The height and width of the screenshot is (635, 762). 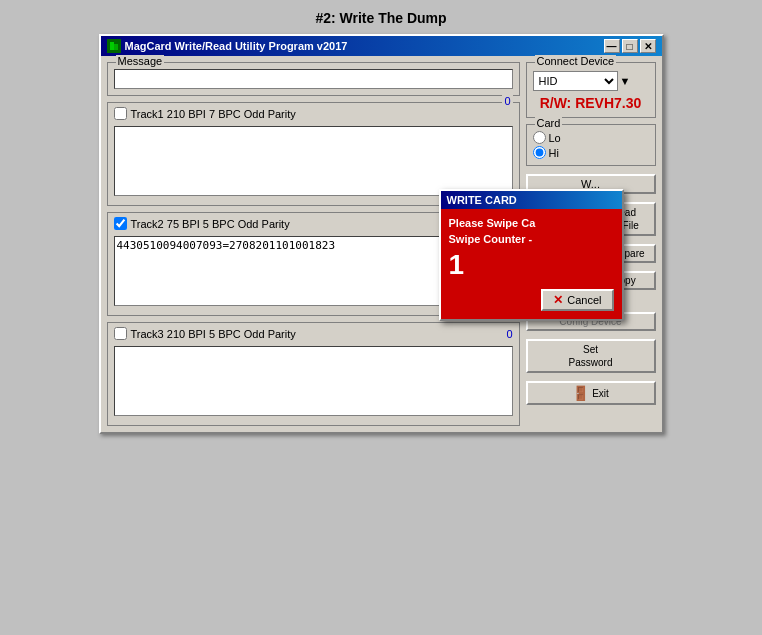 I want to click on cancel-x-icon: ✕, so click(x=558, y=300).